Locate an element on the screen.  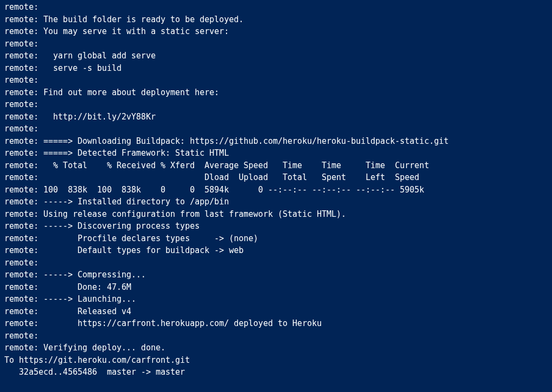
terminal-line: remote: Default types for buildpack -> w… is located at coordinates (276, 251).